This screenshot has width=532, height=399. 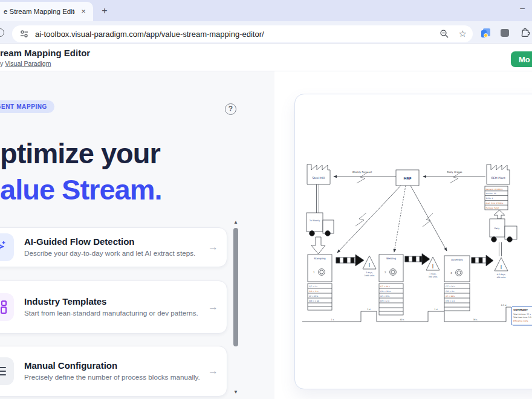 I want to click on extension-icon-gray, so click(x=505, y=33).